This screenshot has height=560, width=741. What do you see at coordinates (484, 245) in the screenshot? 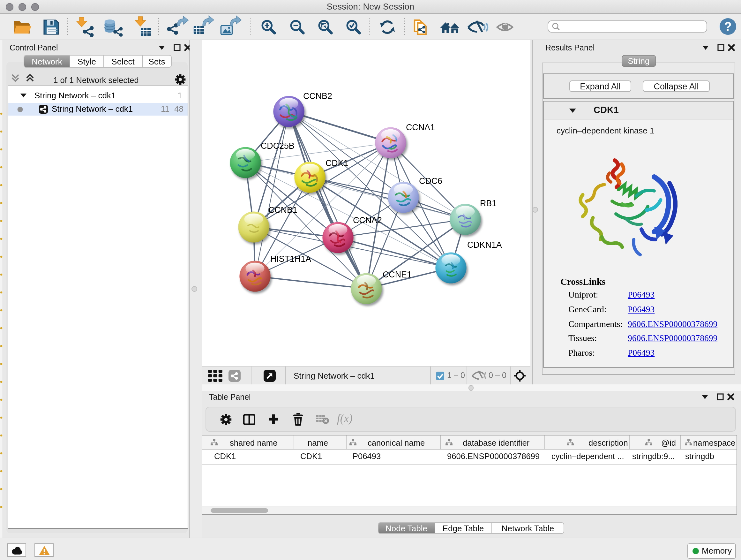
I see `svg-text: CDKN1A` at bounding box center [484, 245].